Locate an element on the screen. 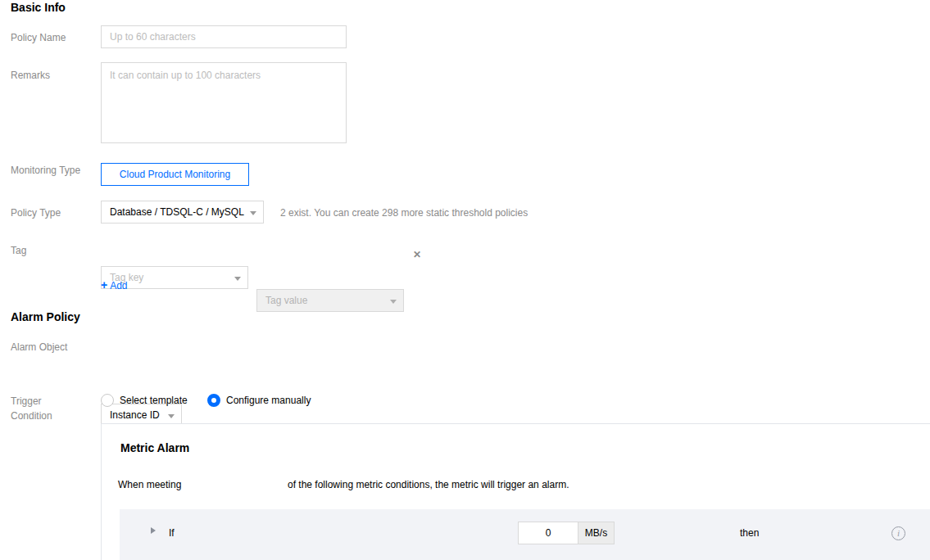 Image resolution: width=930 pixels, height=560 pixels. trigger-condition-label: Trigger Condition is located at coordinates (31, 409).